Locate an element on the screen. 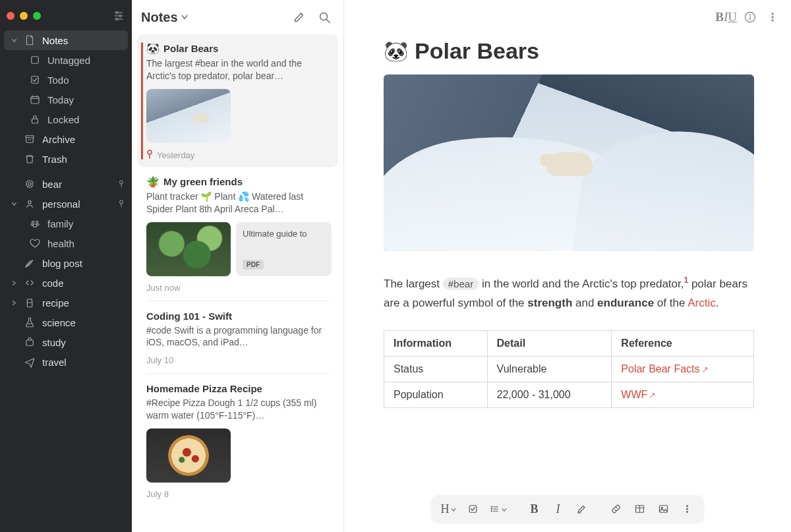 This screenshot has height=532, width=791. note-icon is located at coordinates (30, 40).